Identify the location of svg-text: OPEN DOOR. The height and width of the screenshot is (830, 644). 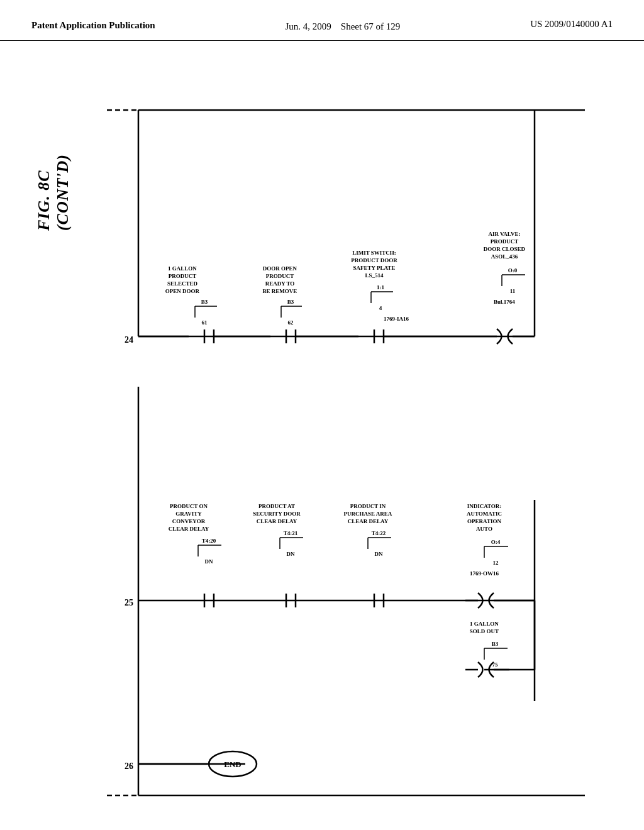
(182, 291).